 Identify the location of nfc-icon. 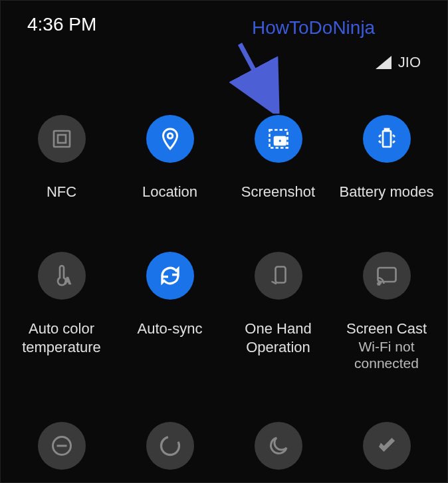
(62, 139).